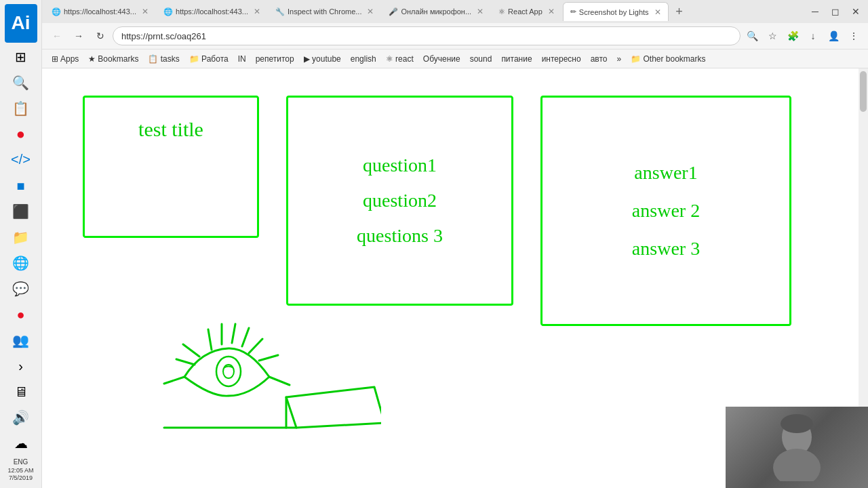  Describe the element at coordinates (400, 201) in the screenshot. I see `questions-card: question1 question2 questions 3` at that location.